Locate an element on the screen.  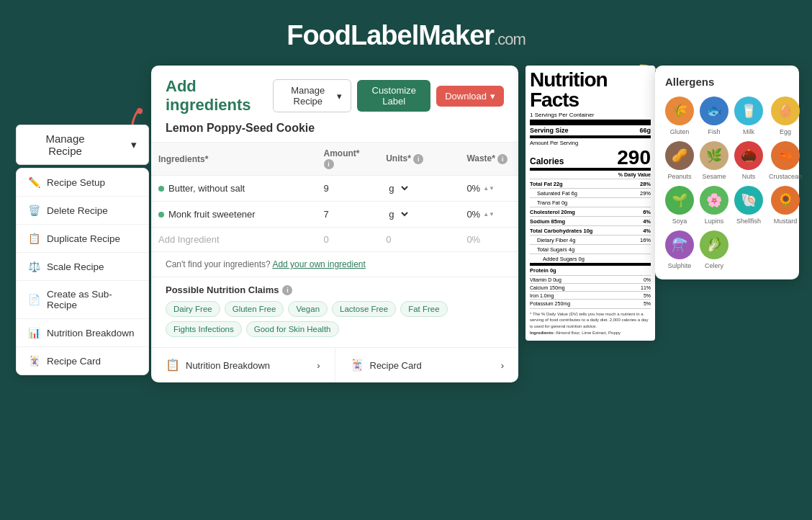
download-button: Download ▾ is located at coordinates (470, 97).